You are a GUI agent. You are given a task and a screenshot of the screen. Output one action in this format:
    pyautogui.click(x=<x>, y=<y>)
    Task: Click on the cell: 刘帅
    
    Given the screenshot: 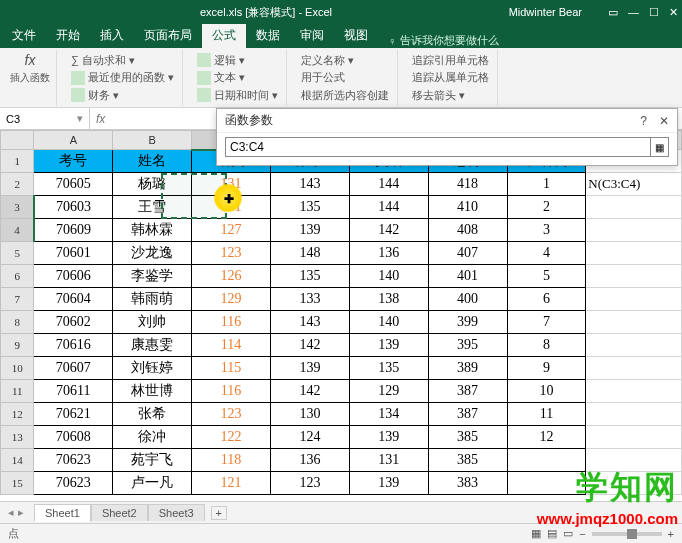 What is the action you would take?
    pyautogui.click(x=152, y=322)
    